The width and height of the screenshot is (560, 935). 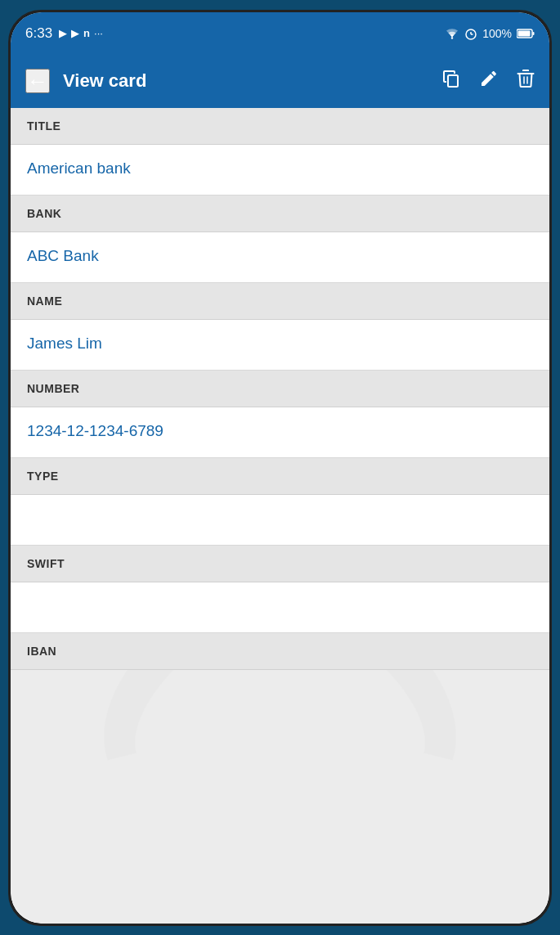 What do you see at coordinates (452, 34) in the screenshot?
I see `wifi-icon` at bounding box center [452, 34].